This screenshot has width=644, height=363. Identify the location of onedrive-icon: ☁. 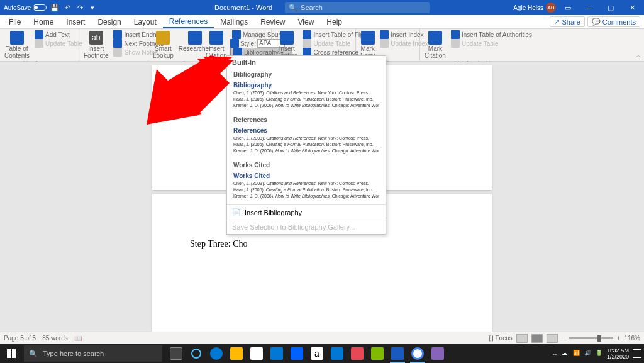
(565, 354).